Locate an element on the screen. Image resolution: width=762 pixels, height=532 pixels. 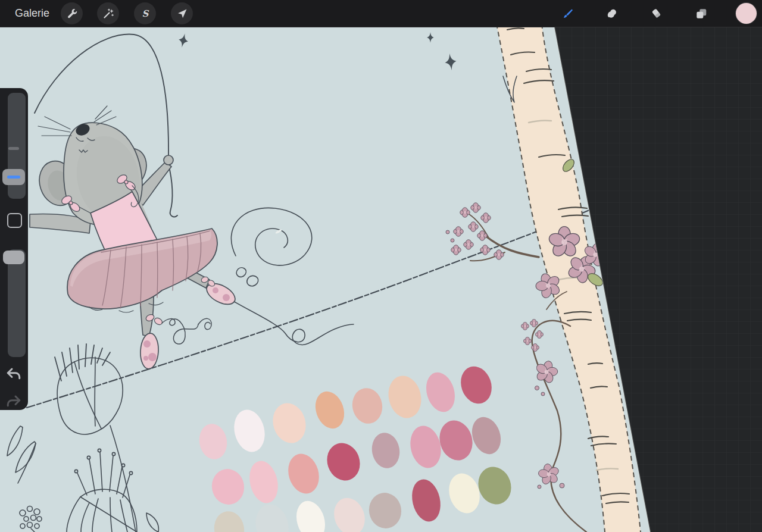
magic-wand-icon is located at coordinates (108, 14).